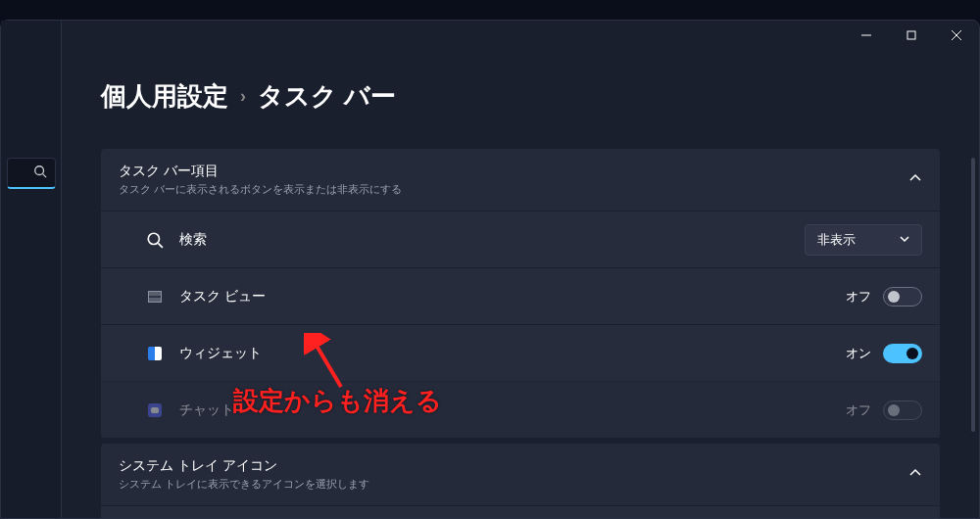 Image resolution: width=980 pixels, height=519 pixels. Describe the element at coordinates (155, 354) in the screenshot. I see `widgets-icon` at that location.